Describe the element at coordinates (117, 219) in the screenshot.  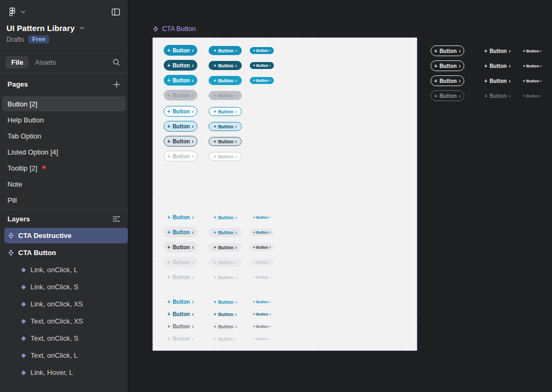
I see `collapse-layers-icon` at that location.